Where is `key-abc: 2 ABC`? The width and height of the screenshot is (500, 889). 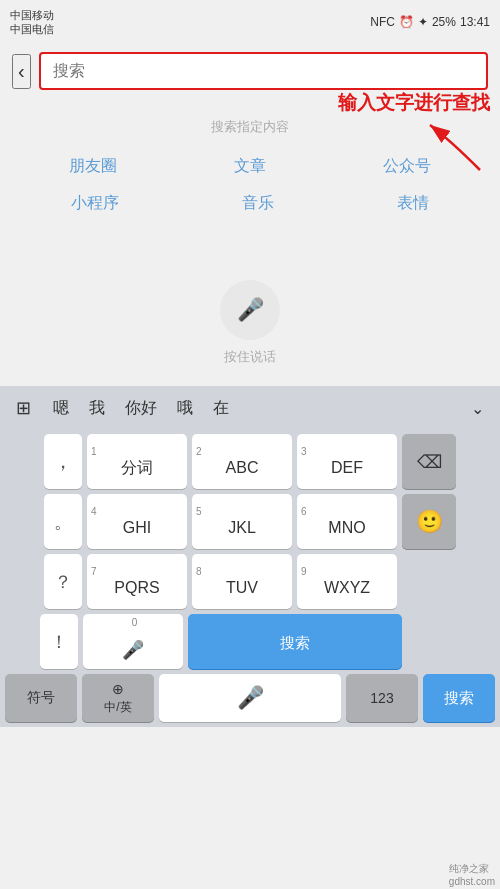
key-abc: 2 ABC is located at coordinates (242, 462).